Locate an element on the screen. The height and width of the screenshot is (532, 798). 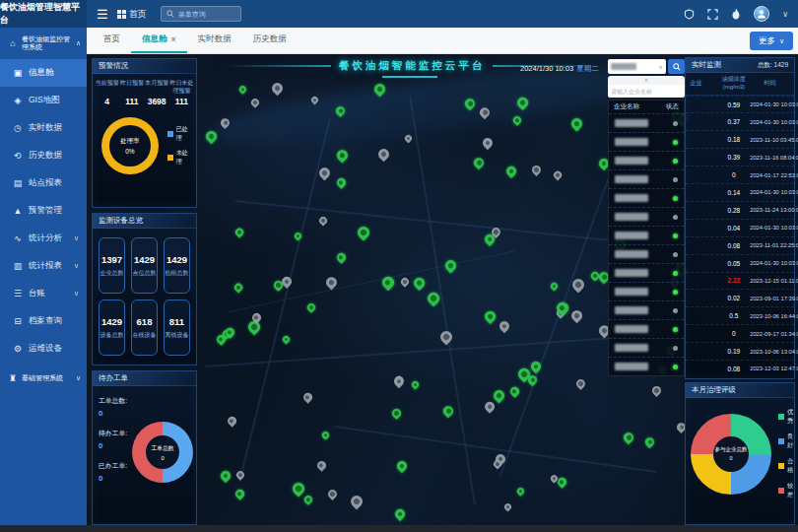
realtime-row: 0.042024-01-30 10:03:00 is located at coordinates (740, 228).